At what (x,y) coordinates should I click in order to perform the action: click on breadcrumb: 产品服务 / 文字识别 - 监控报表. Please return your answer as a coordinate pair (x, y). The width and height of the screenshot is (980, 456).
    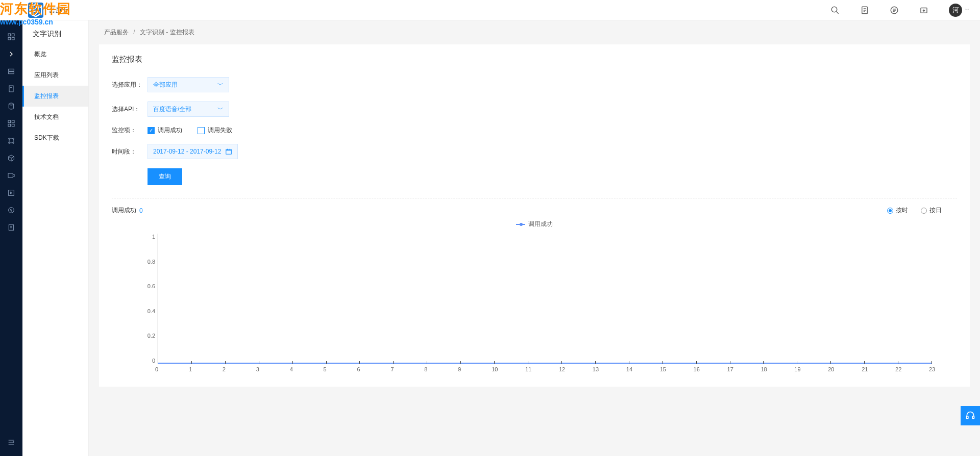
    Looking at the image, I should click on (534, 33).